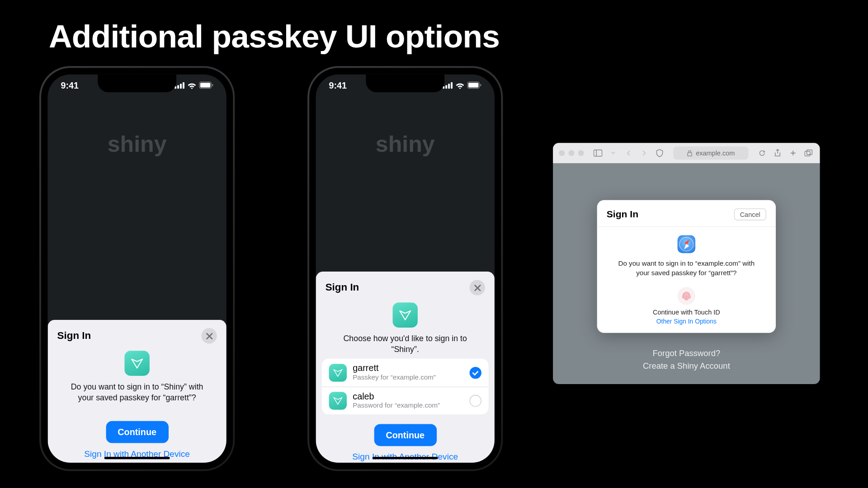 This screenshot has width=868, height=488. I want to click on touch-id-label: Continue with Touch ID, so click(686, 312).